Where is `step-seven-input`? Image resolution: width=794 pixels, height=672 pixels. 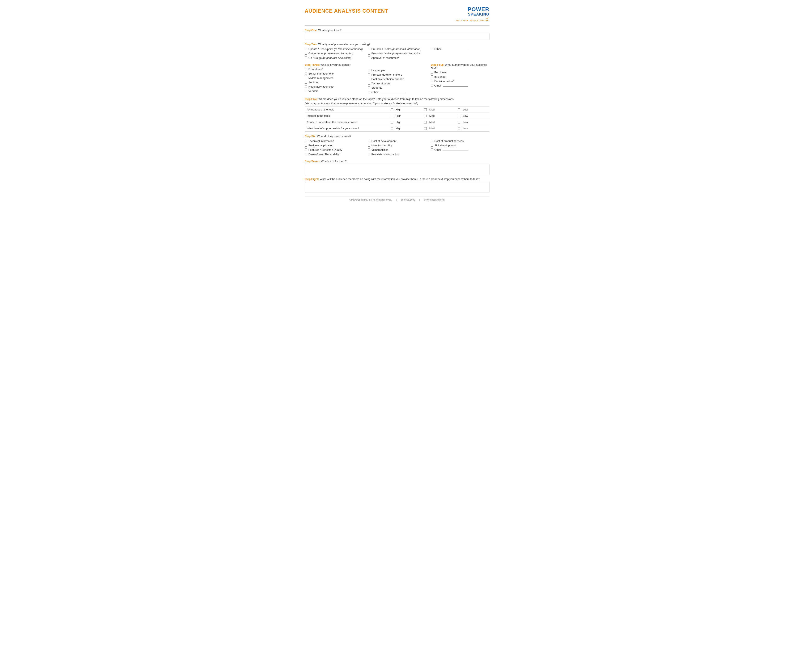 step-seven-input is located at coordinates (397, 170).